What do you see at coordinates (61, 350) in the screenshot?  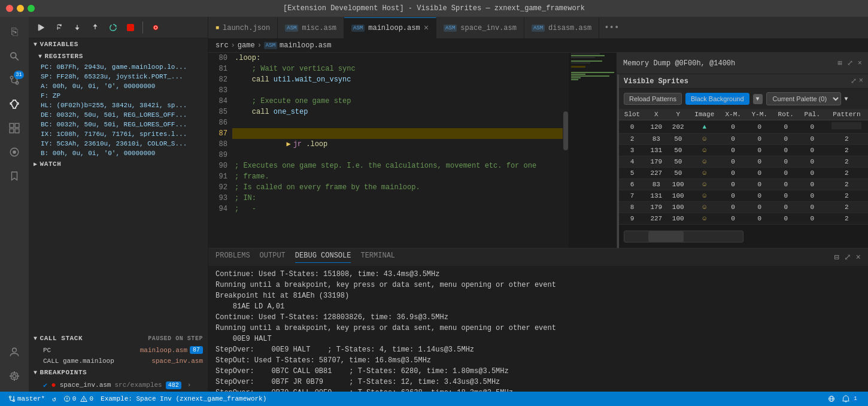 I see `callstack-label-0: PC` at bounding box center [61, 350].